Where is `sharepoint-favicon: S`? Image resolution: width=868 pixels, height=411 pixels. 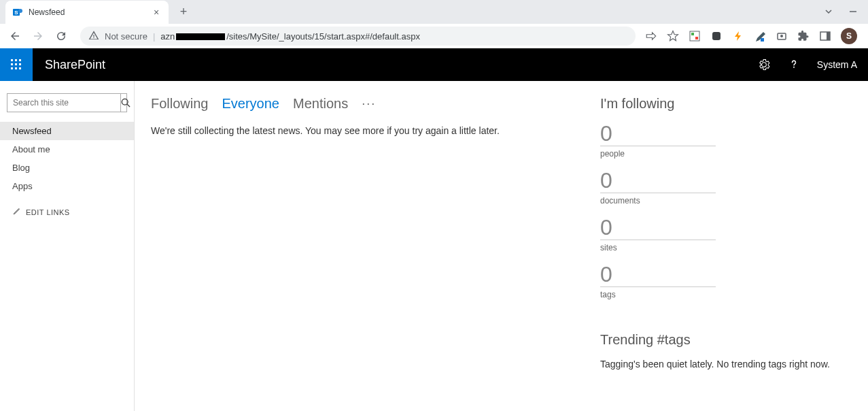
sharepoint-favicon: S is located at coordinates (18, 12).